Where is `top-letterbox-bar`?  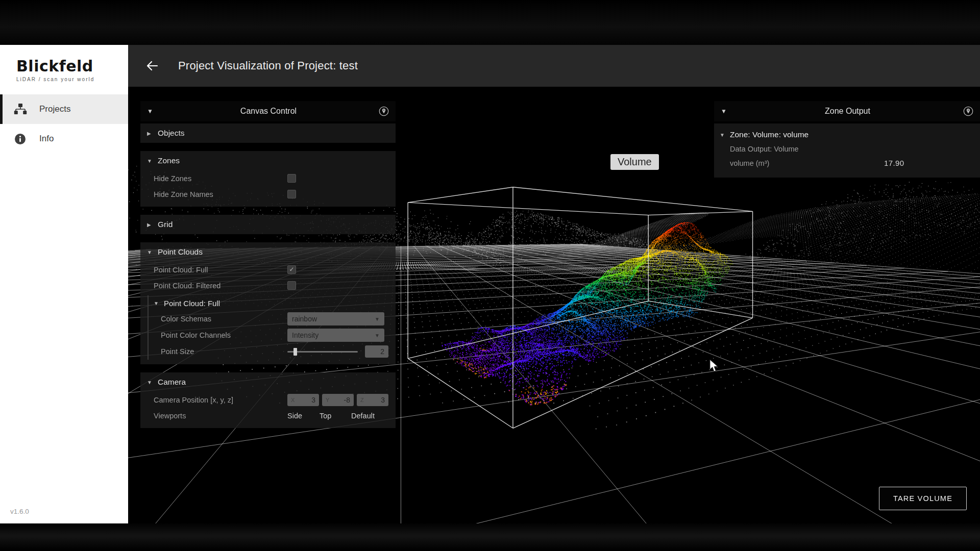
top-letterbox-bar is located at coordinates (490, 22).